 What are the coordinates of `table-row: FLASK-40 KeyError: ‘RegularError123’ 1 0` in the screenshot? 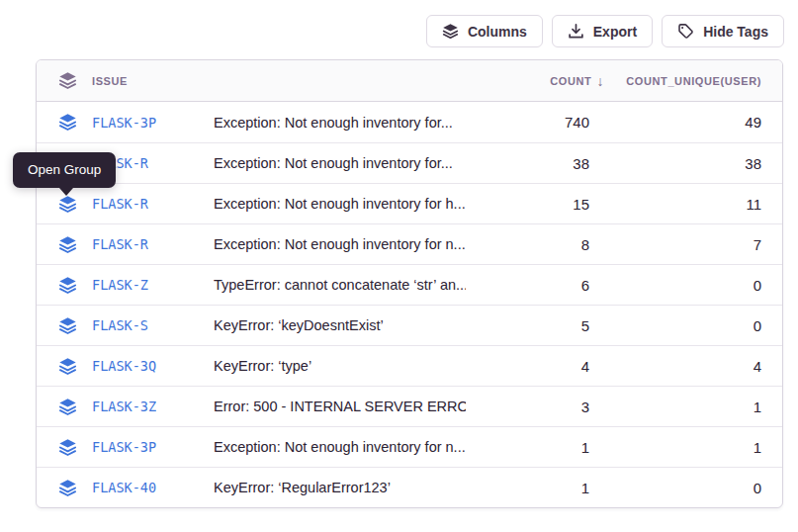 It's located at (409, 487).